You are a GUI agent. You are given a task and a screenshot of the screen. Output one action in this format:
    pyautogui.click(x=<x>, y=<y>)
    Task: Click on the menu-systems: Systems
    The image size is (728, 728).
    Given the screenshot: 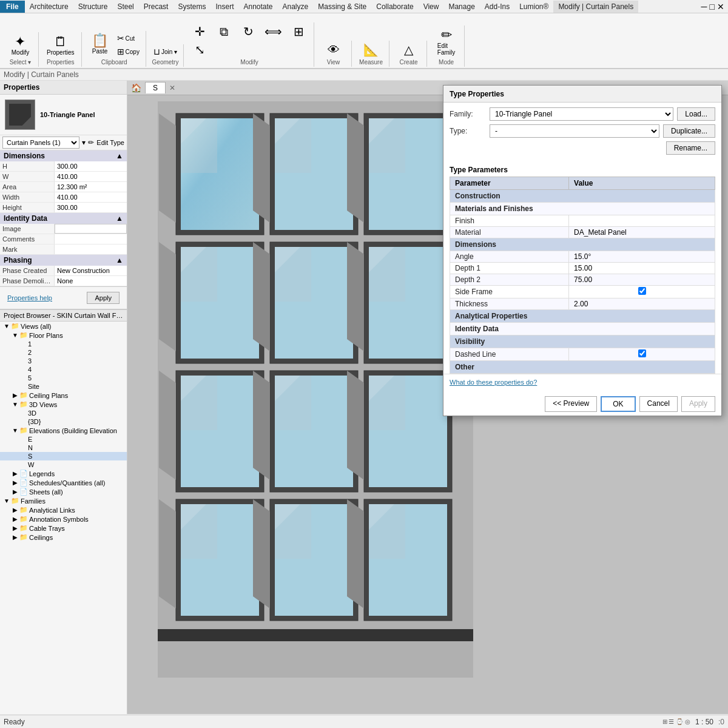 What is the action you would take?
    pyautogui.click(x=192, y=7)
    